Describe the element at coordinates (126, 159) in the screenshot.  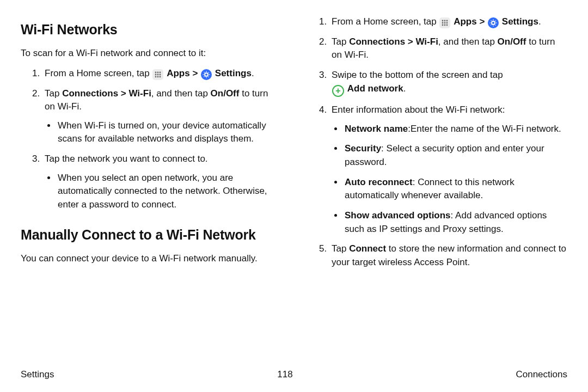
I see `text: Tap the network you want to connect to.` at that location.